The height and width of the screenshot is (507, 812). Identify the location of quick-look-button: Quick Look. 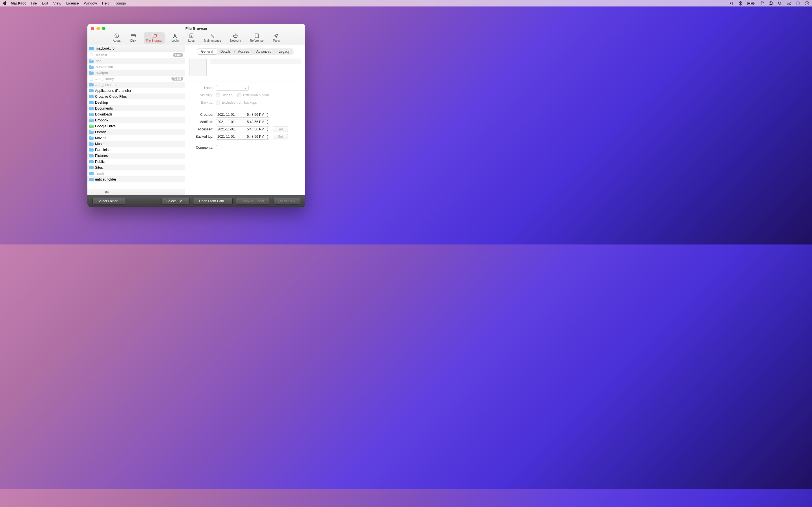
(287, 201).